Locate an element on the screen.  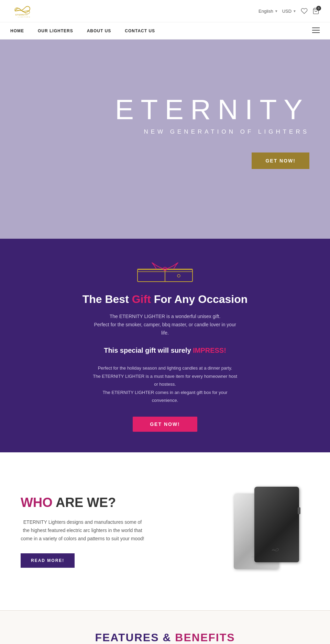
who-left: WHO ARE WE? ETERNITY Lighters designs an… is located at coordinates (82, 531).